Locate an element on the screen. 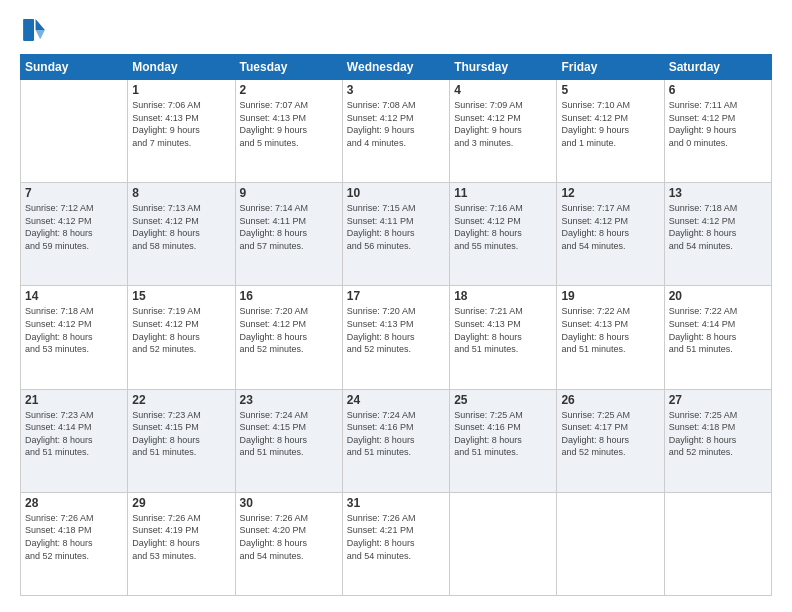 This screenshot has height=612, width=792. day-info: Sunrise: 7:09 AM Sunset: 4:12 PM Dayligh… is located at coordinates (503, 124).